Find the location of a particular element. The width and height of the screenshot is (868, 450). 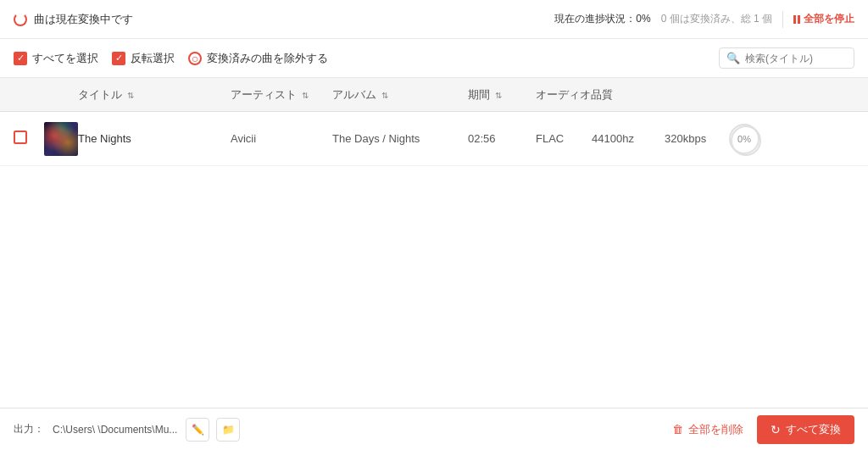

track-artist: Avicii is located at coordinates (281, 139).